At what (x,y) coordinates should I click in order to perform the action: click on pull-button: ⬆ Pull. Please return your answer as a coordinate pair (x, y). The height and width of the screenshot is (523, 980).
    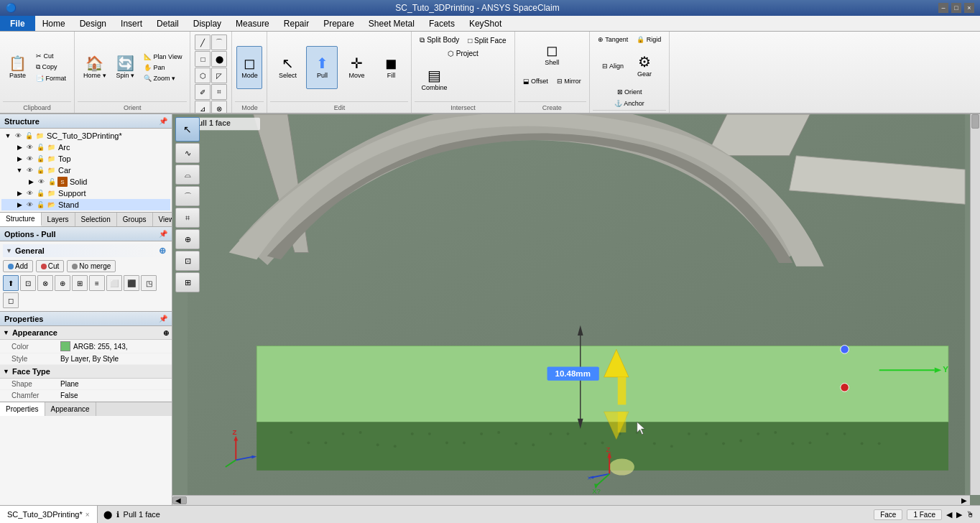
    Looking at the image, I should click on (322, 68).